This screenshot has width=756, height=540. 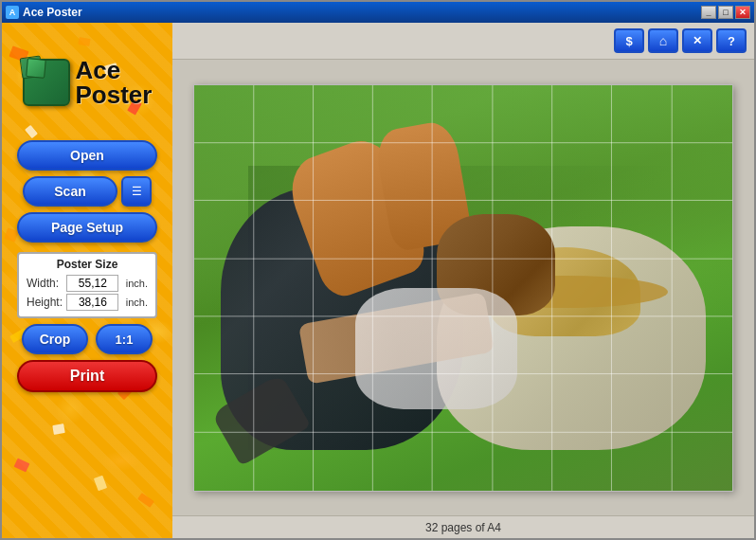 I want to click on poster-width-input, so click(x=93, y=283).